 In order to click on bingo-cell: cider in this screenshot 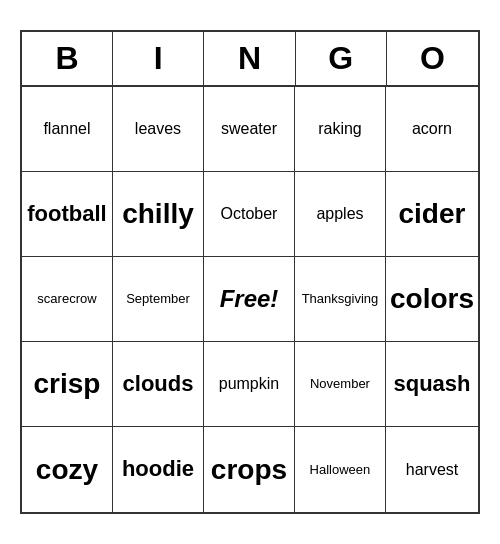, I will do `click(432, 214)`.